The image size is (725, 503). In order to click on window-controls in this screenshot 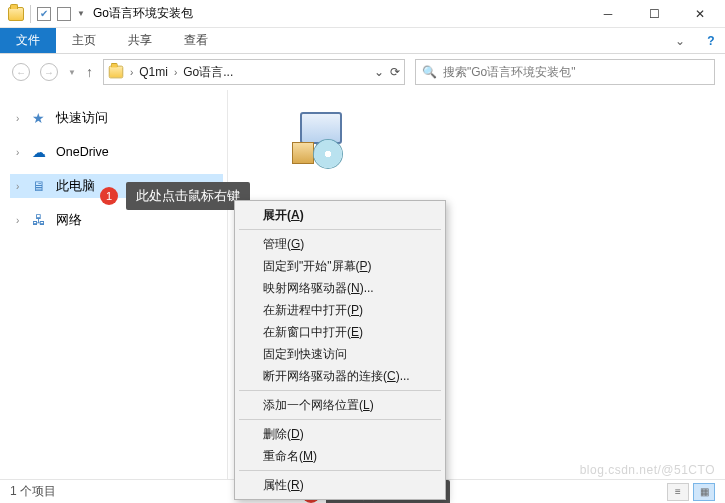, I will do `click(654, 14)`.